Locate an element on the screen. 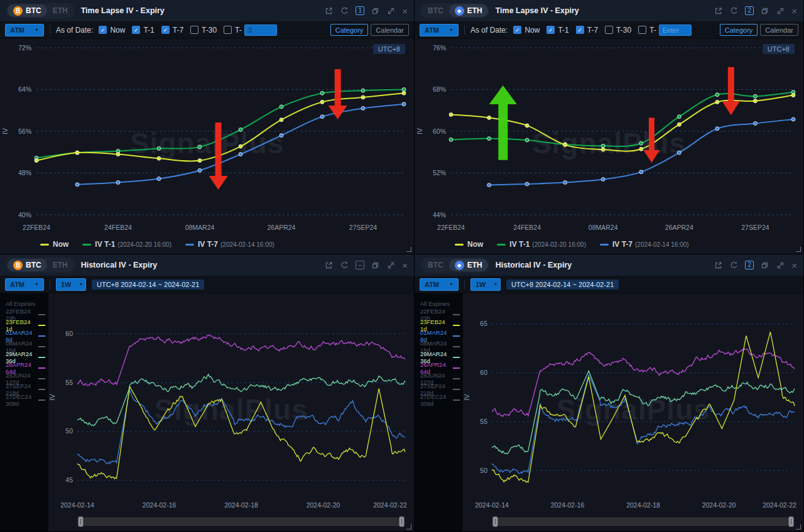  expiry-label: All Expiries is located at coordinates (20, 304).